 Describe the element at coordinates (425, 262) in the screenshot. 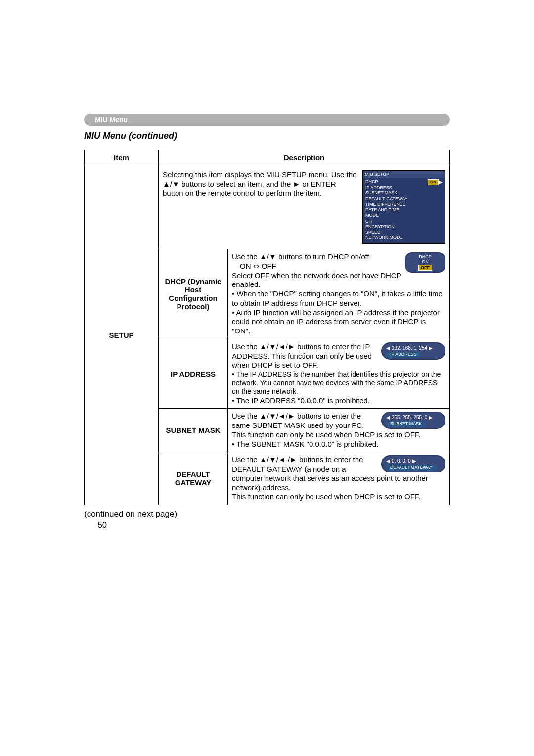

I see `dhcp-widget-on: ON` at that location.